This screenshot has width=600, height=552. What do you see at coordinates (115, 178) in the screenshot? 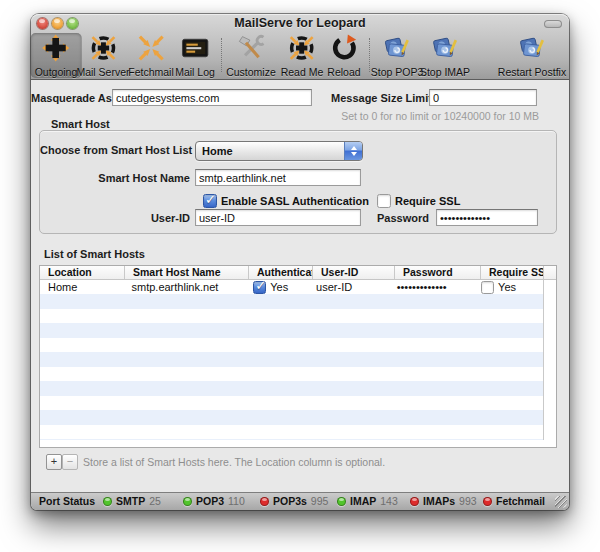
I see `smart-host-name-label: Smart Host Name` at bounding box center [115, 178].